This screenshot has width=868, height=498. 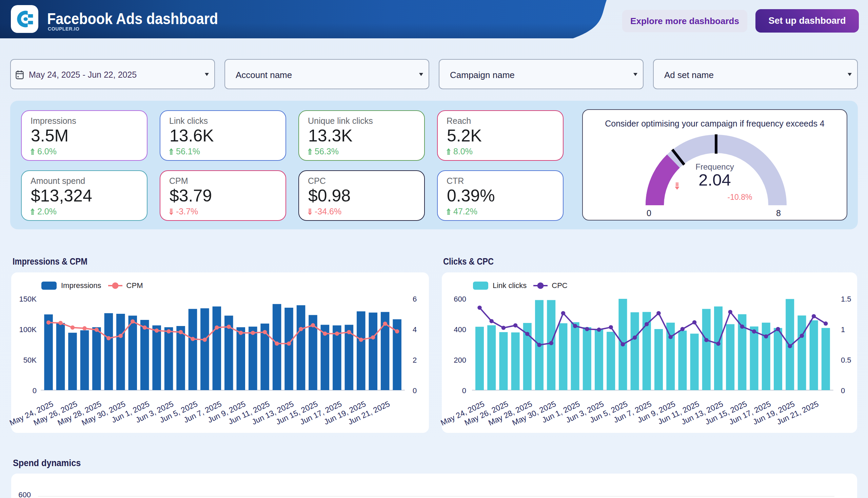 I want to click on svg-text: 150K, so click(x=28, y=299).